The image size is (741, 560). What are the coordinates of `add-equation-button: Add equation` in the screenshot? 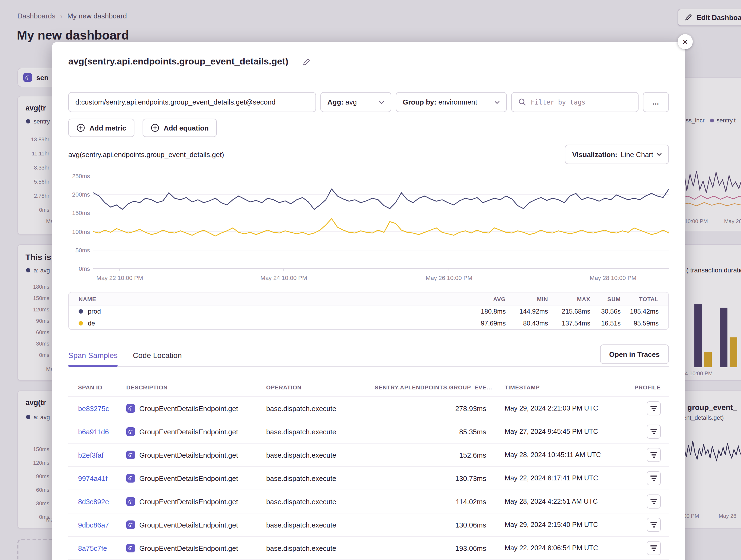 It's located at (180, 128).